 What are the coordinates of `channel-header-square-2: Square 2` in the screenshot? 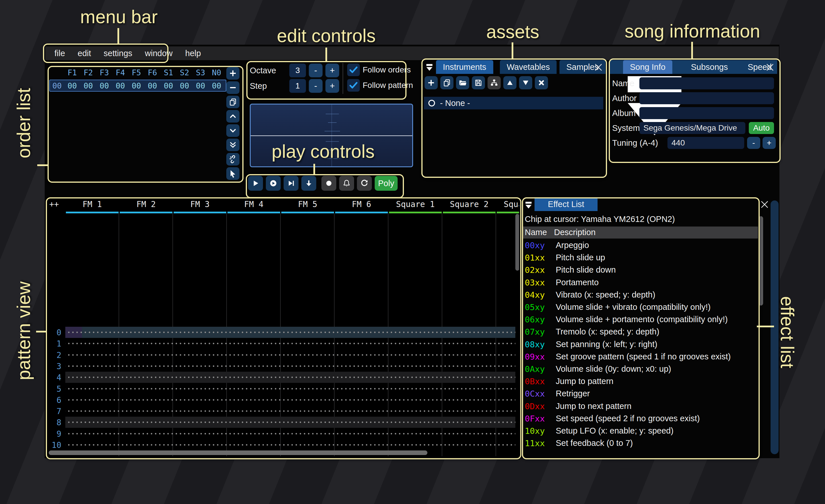 It's located at (469, 204).